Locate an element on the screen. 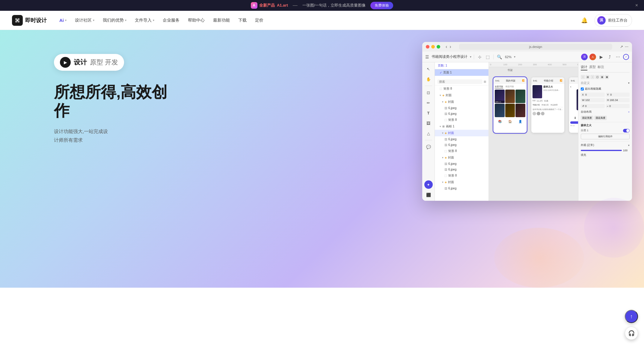  book-text: 森林之火 自然/丛林求生险峰... is located at coordinates (553, 92).